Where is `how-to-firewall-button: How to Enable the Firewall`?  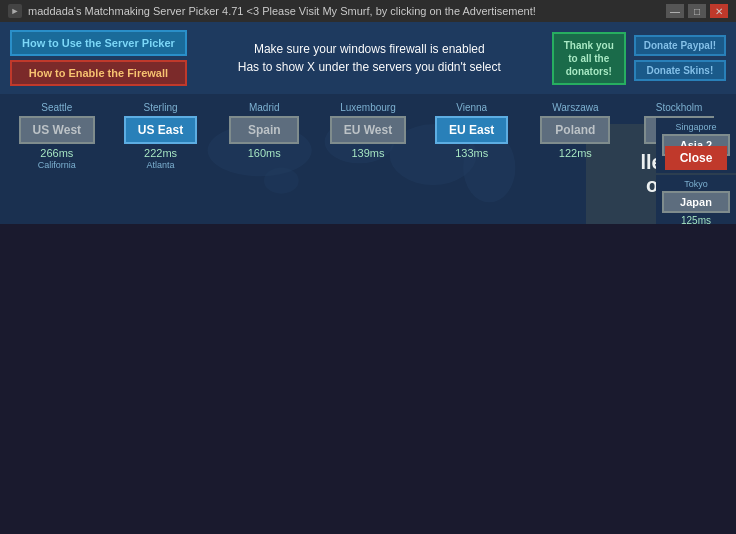 how-to-firewall-button: How to Enable the Firewall is located at coordinates (98, 73).